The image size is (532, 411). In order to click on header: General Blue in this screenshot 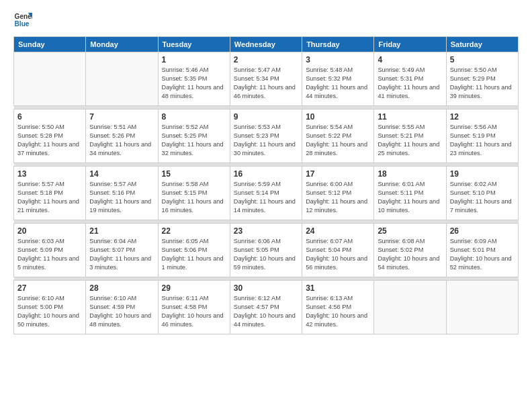, I will do `click(266, 20)`.